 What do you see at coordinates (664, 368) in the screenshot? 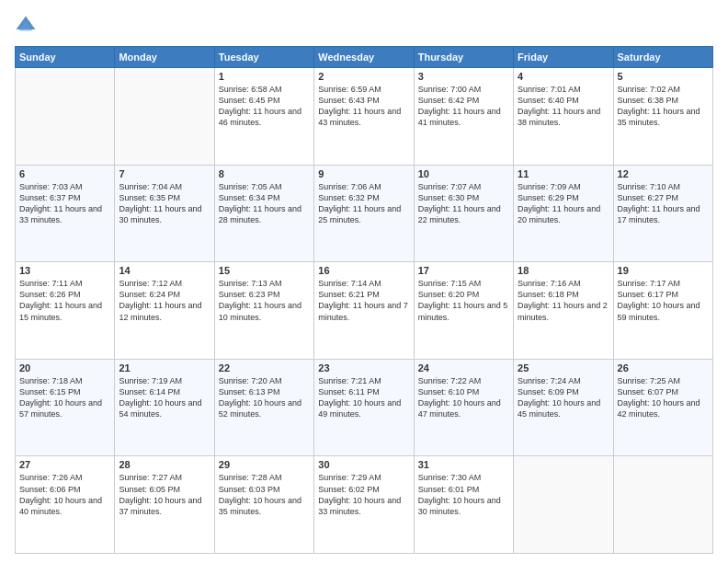
I see `day-number: 26` at bounding box center [664, 368].